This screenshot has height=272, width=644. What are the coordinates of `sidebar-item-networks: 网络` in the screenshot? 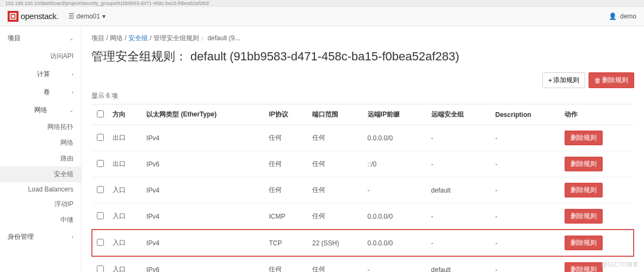 It's located at (40, 143).